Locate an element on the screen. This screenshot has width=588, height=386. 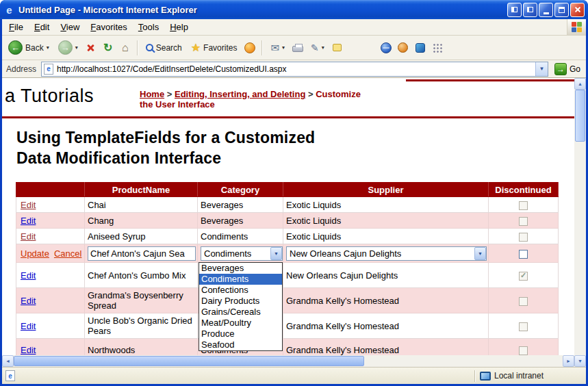
dropdown-option: Seafood is located at coordinates (241, 345).